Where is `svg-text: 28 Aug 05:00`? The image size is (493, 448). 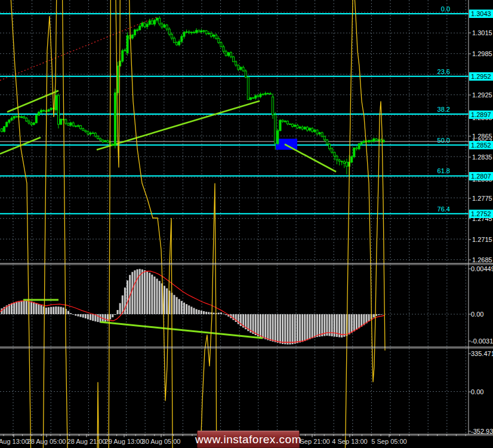
svg-text: 28 Aug 05:00 is located at coordinates (47, 441).